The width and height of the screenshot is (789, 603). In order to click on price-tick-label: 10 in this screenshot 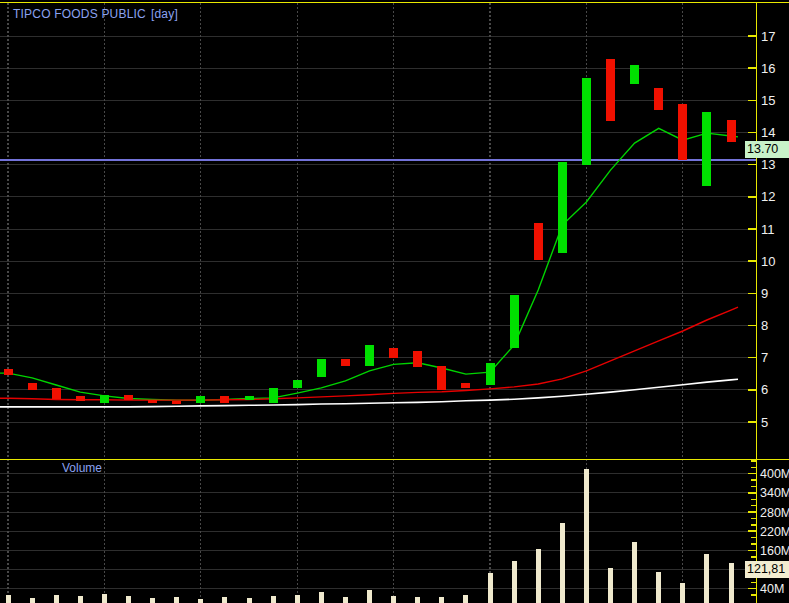, I will do `click(768, 262)`.